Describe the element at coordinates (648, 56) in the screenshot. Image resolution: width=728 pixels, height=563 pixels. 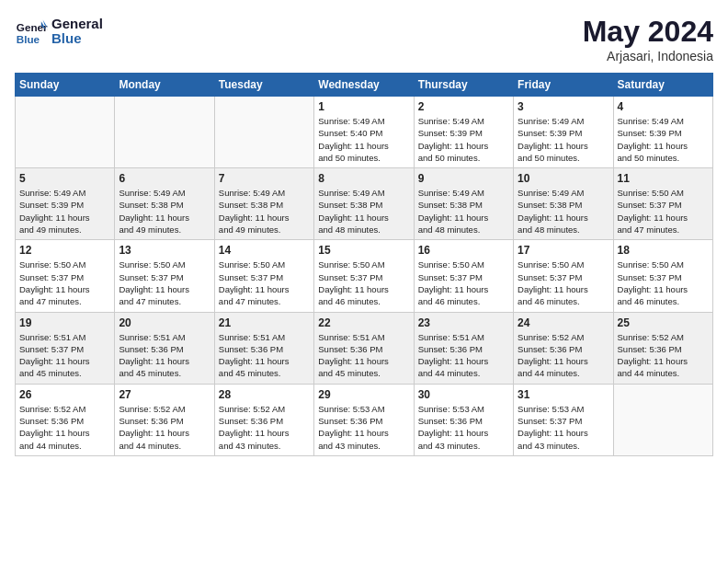
I see `location: Arjasari, Indonesia` at that location.